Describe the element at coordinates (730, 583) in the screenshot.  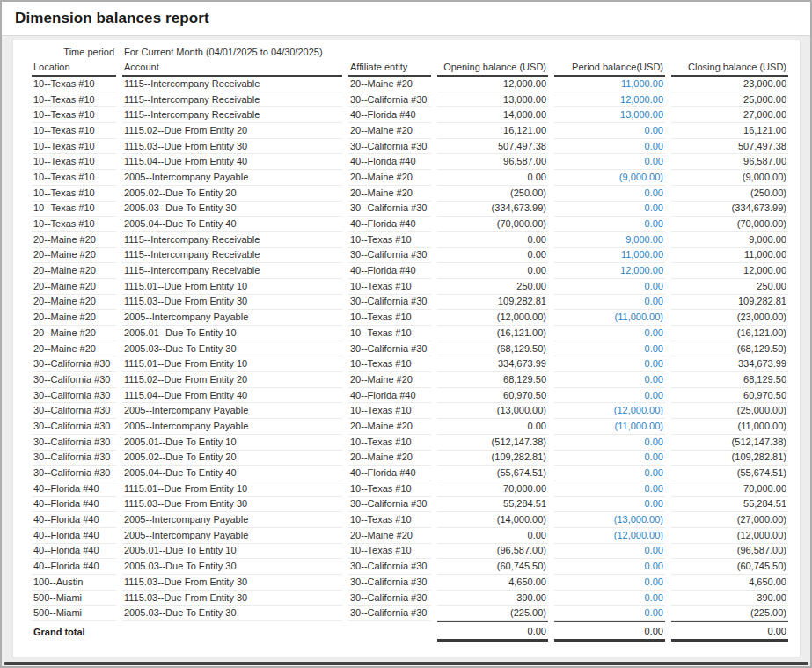
I see `cell-closing-balance: 4,650.00` at that location.